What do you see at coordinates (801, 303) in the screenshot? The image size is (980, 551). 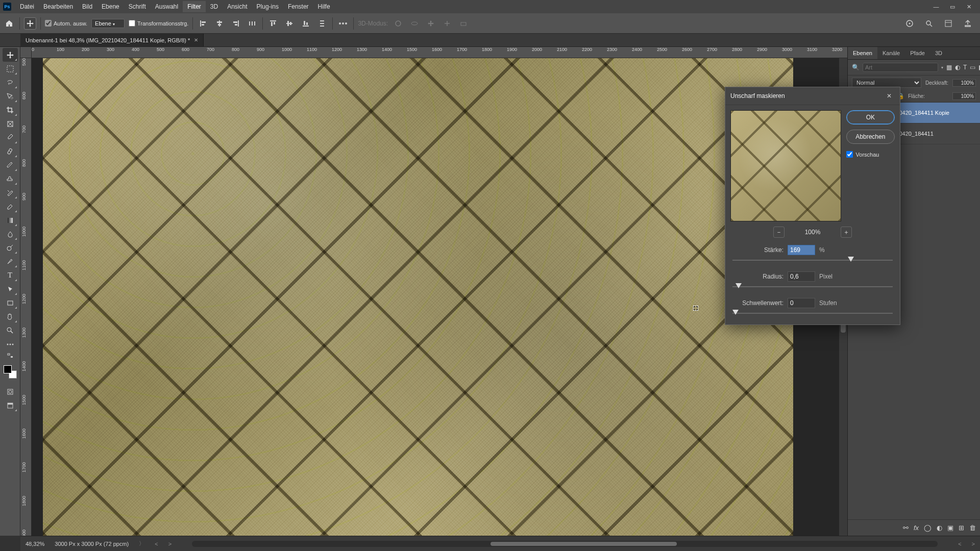 I see `threshold-input` at bounding box center [801, 303].